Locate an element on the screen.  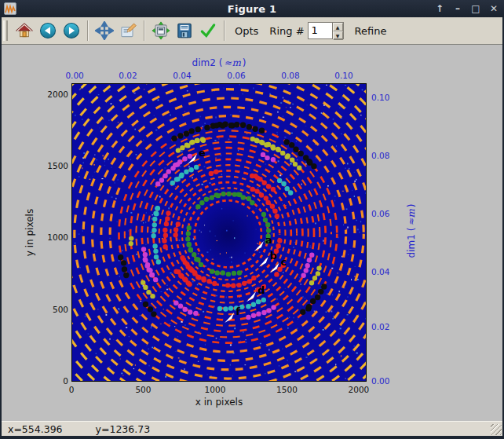
right-axis-title: dim1 (≈m) is located at coordinates (411, 231).